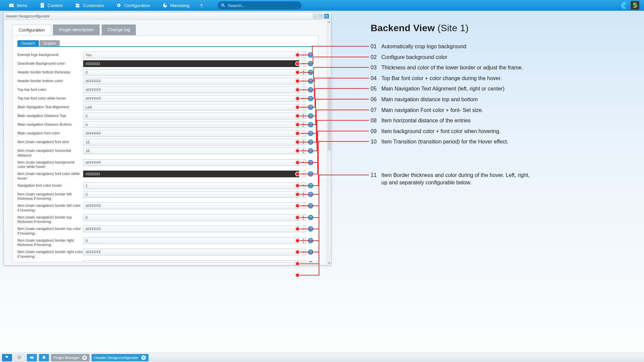 This screenshot has height=362, width=644. Describe the element at coordinates (329, 22) in the screenshot. I see `scroll-up-icon: ▲` at that location.